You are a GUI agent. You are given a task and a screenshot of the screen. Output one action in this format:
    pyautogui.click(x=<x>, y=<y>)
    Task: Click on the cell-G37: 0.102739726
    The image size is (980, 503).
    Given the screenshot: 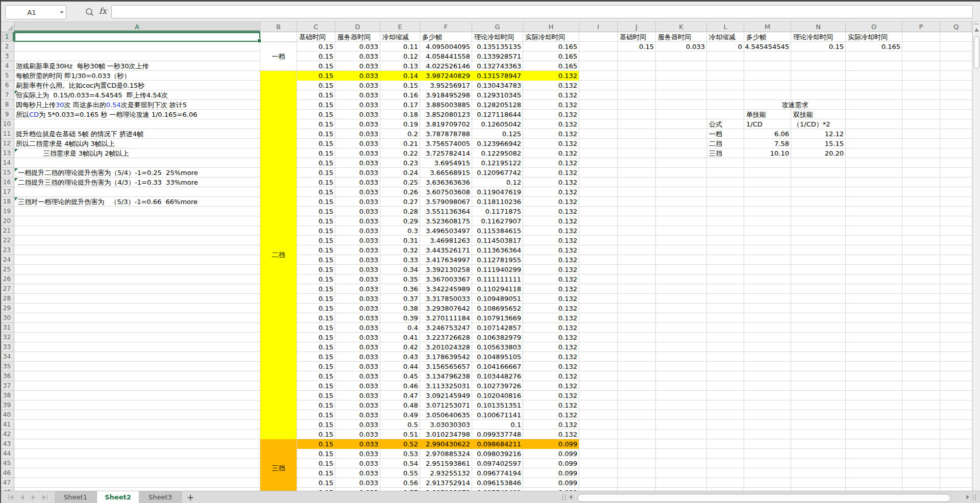 What is the action you would take?
    pyautogui.click(x=498, y=386)
    